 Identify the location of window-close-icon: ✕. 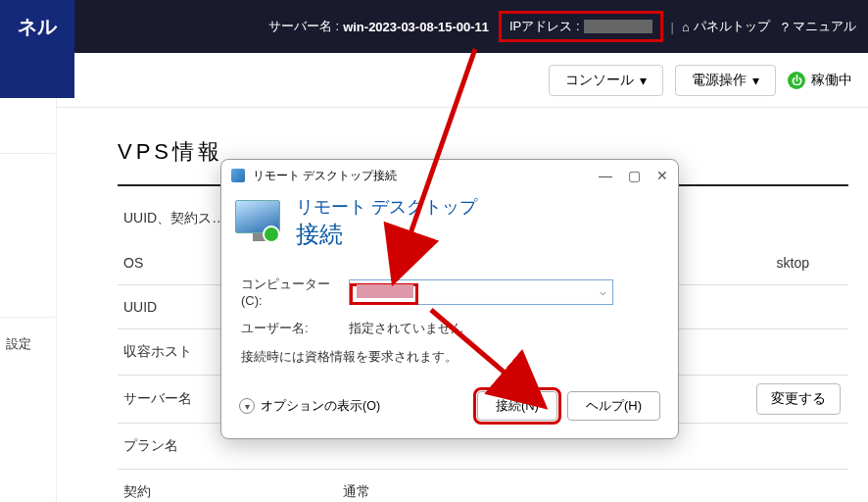
(662, 176).